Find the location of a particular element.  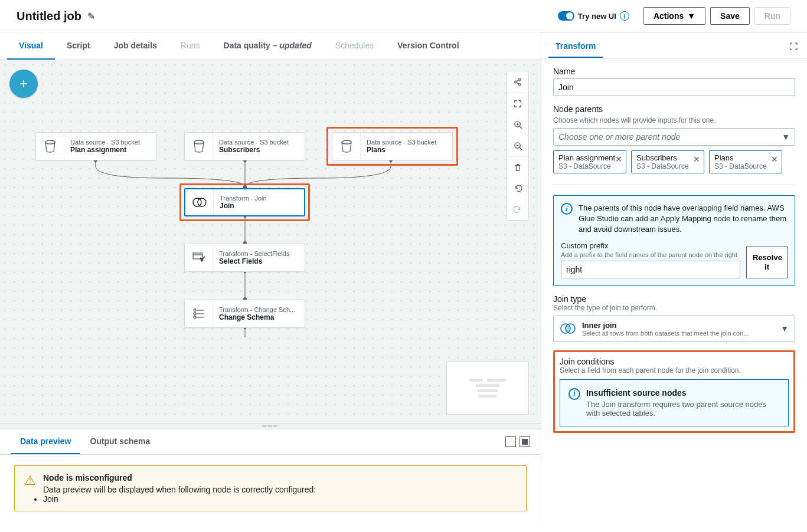

warning-title: Node is misconfigured is located at coordinates (179, 478).